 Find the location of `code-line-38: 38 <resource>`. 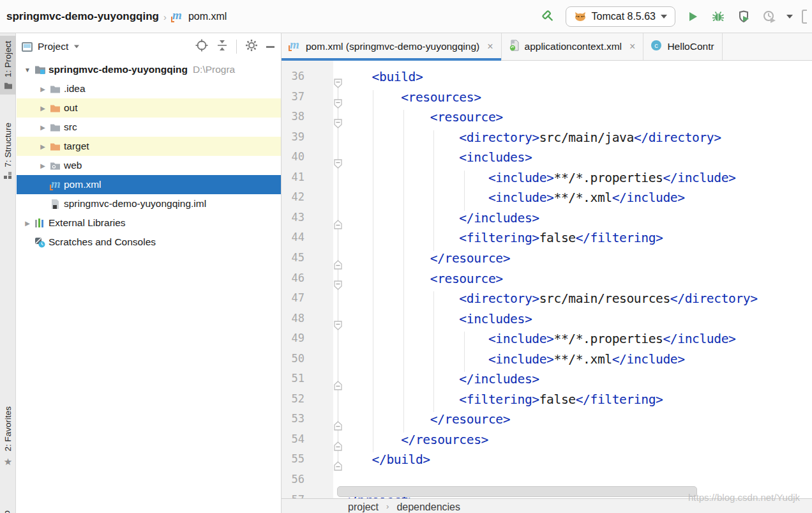

code-line-38: 38 <resource> is located at coordinates (546, 120).